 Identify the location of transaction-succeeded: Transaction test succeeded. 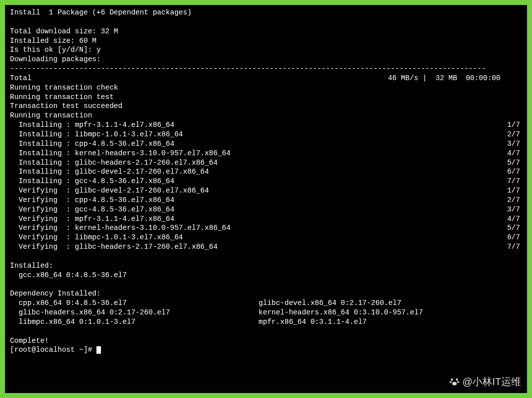
(266, 106).